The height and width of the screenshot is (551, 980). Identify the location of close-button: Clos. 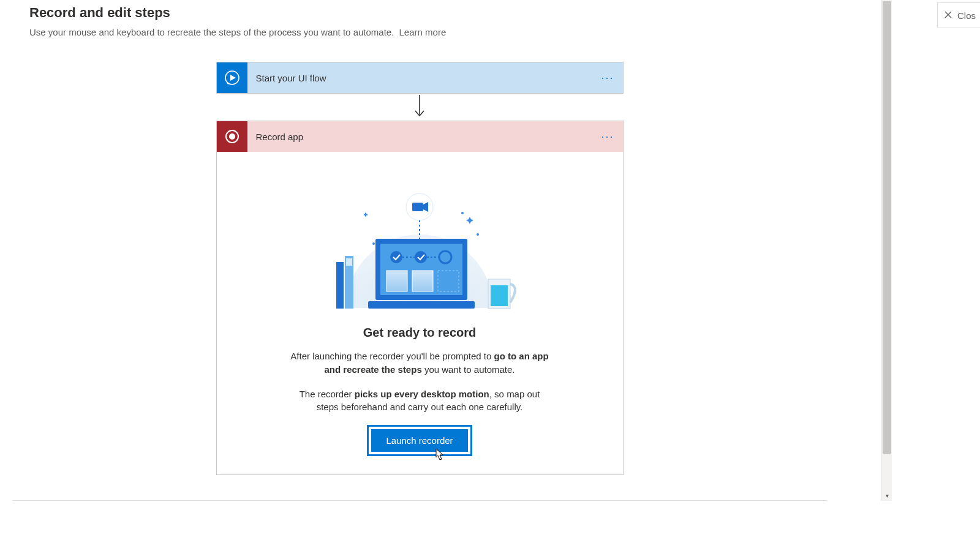
(959, 15).